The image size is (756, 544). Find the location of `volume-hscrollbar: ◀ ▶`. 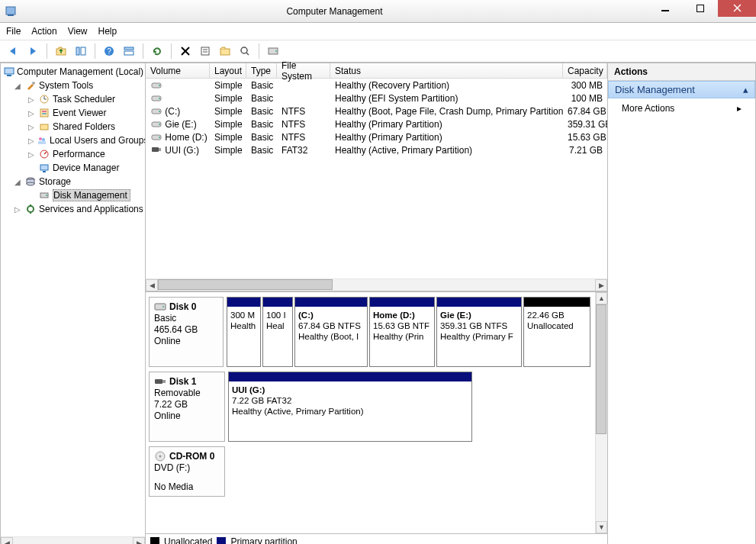

volume-hscrollbar: ◀ ▶ is located at coordinates (377, 285).